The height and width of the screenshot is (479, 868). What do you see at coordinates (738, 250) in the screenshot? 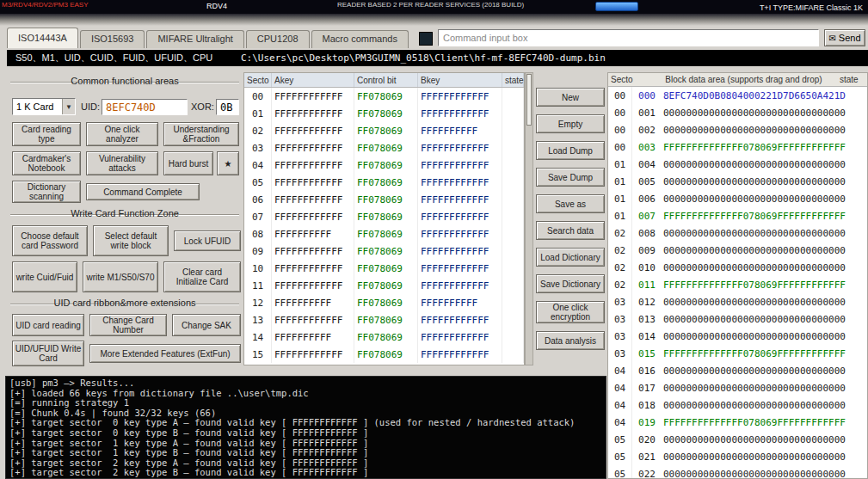
I see `block-row: 0200900000000000000000000000000000000` at bounding box center [738, 250].